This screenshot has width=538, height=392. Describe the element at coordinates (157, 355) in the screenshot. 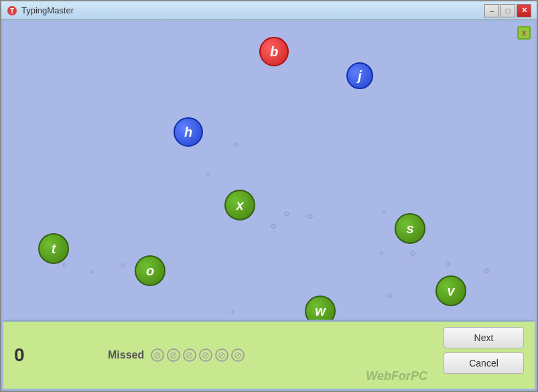

I see `missed-1: ⊘` at that location.